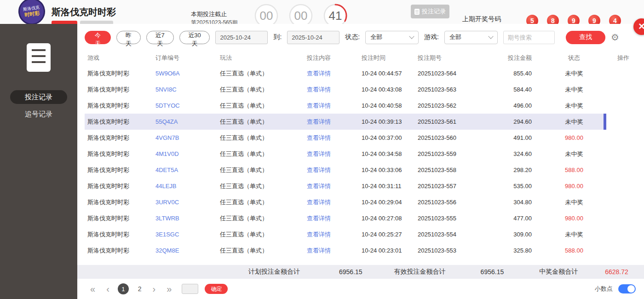 This screenshot has height=299, width=644. Describe the element at coordinates (190, 289) in the screenshot. I see `page-jump-input` at that location.